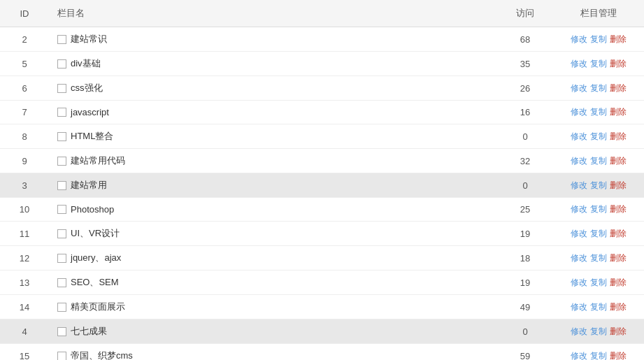 This screenshot has width=644, height=360. Describe the element at coordinates (322, 259) in the screenshot. I see `table-row: 12jquery、ajax18修改复制删除` at that location.